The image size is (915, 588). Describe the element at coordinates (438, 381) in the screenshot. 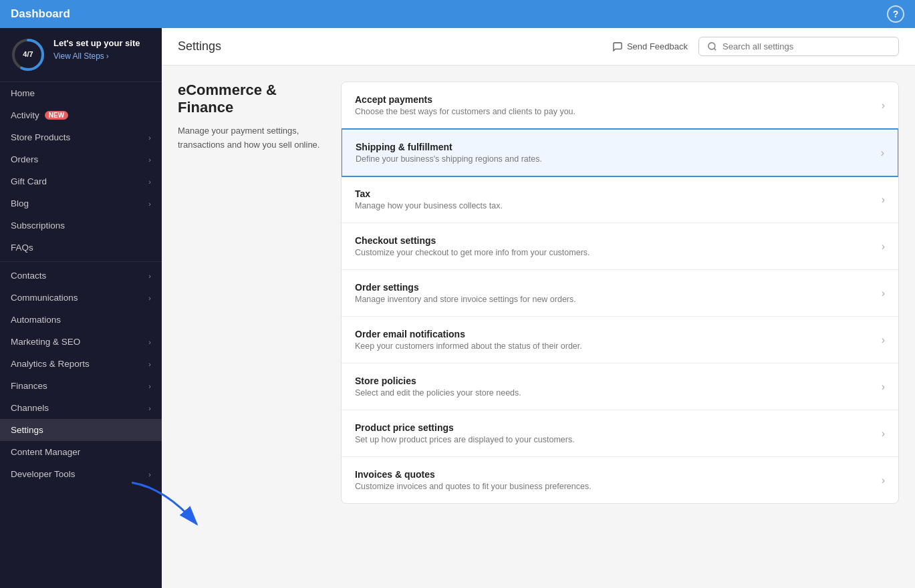

I see `item-title: Store policies` at that location.